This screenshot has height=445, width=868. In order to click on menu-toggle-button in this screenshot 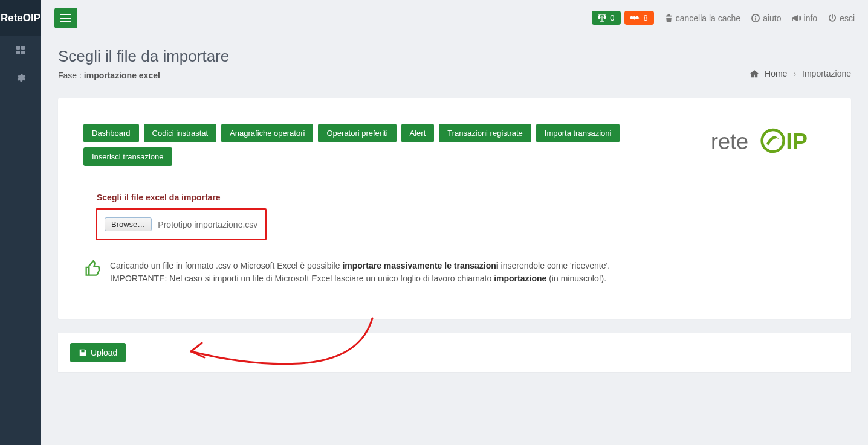, I will do `click(66, 18)`.